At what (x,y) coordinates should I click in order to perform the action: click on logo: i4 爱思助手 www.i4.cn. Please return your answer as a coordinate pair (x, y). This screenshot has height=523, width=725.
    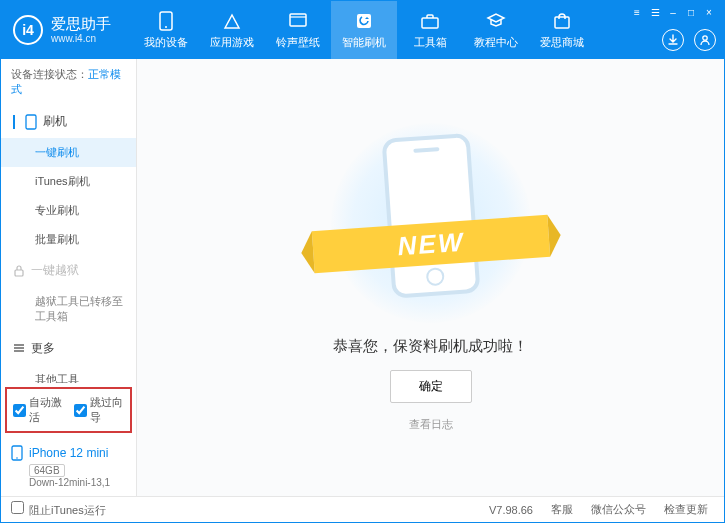
    Looking at the image, I should click on (73, 30).